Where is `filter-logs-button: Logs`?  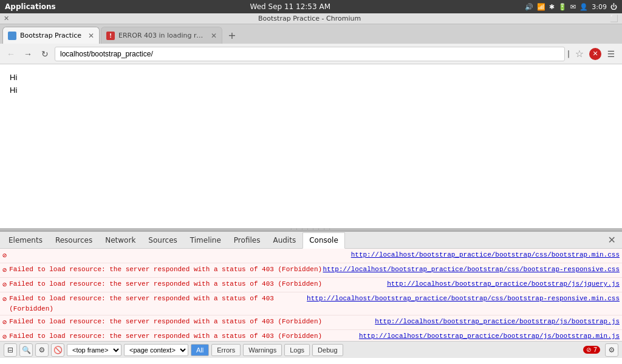
filter-logs-button: Logs is located at coordinates (297, 350).